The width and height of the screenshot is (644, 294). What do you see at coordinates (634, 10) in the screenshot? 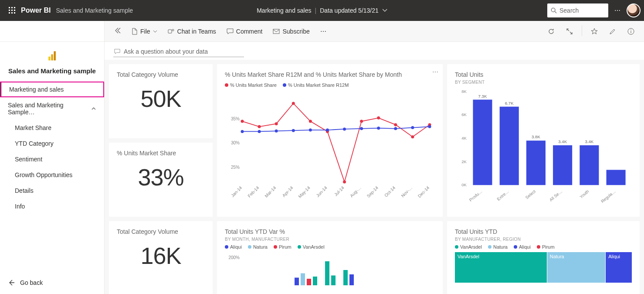
I see `user-avatar` at bounding box center [634, 10].